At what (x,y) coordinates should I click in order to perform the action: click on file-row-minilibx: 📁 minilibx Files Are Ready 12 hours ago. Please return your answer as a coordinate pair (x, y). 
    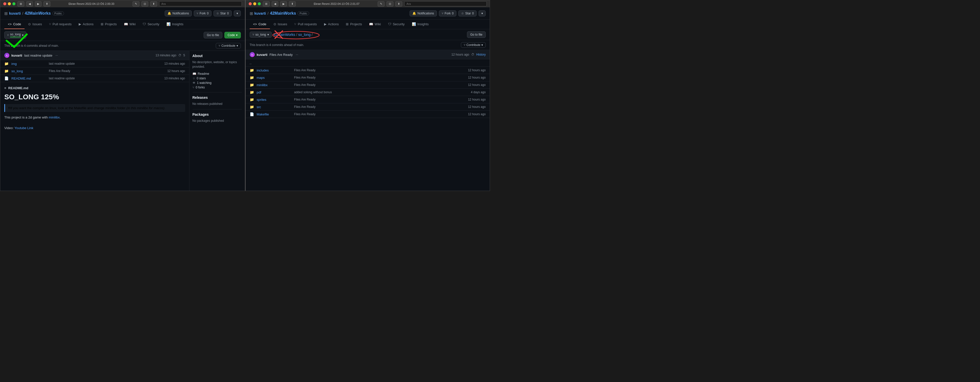
    Looking at the image, I should click on (368, 85).